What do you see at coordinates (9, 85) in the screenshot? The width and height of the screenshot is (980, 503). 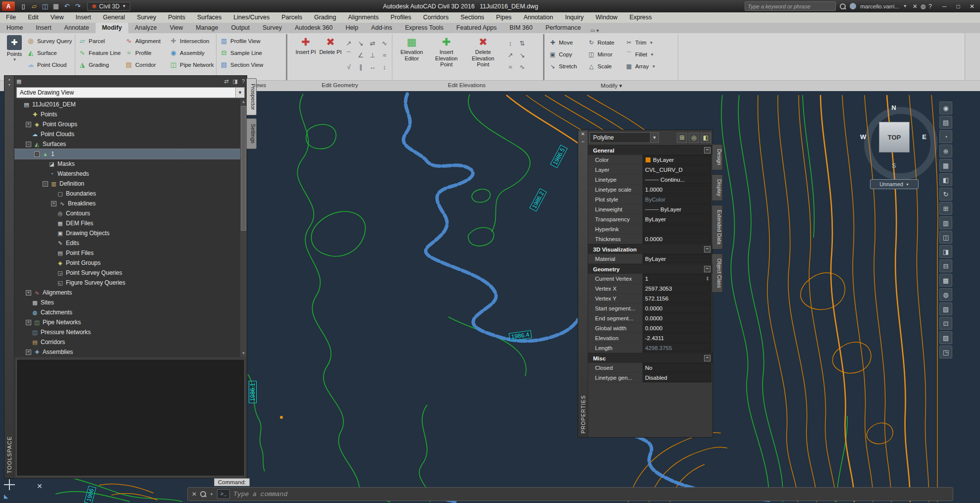 I see `palette-menu-icon: ▪` at bounding box center [9, 85].